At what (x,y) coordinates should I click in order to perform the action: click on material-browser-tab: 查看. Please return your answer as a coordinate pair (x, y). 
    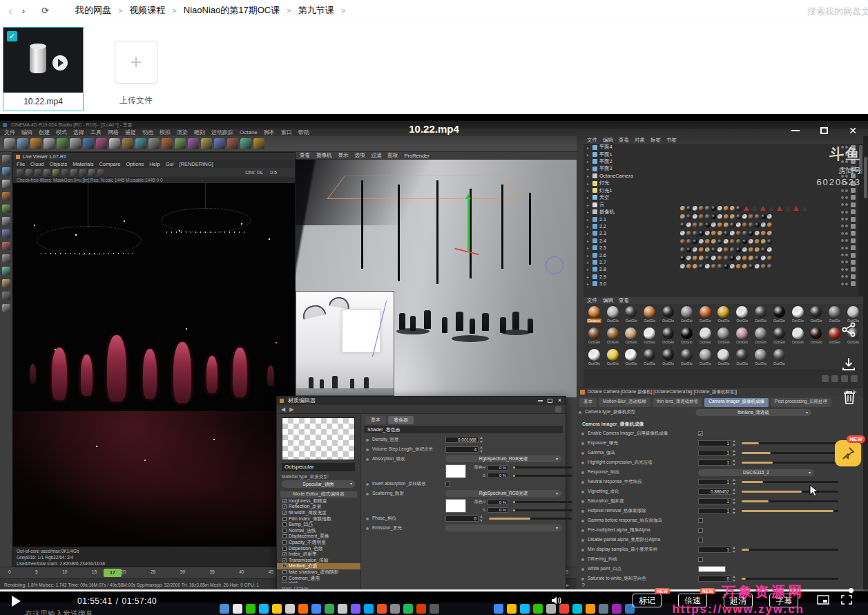
    Looking at the image, I should click on (624, 301).